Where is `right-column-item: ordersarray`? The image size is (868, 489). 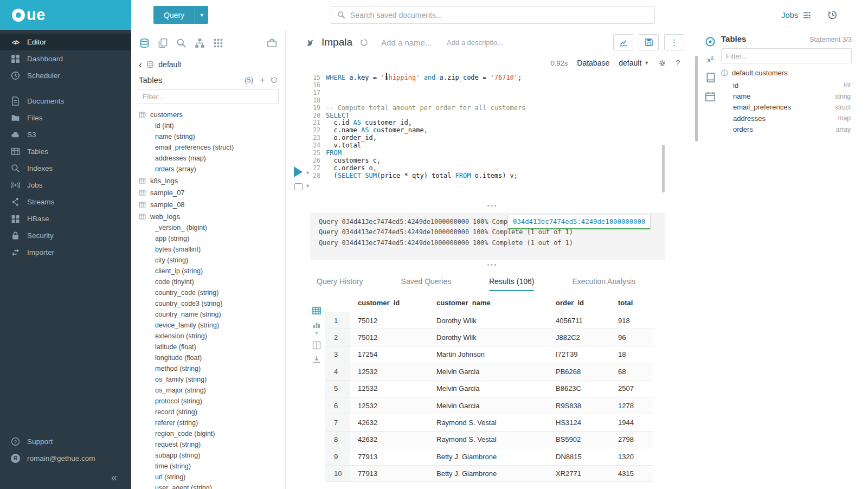
right-column-item: ordersarray is located at coordinates (786, 130).